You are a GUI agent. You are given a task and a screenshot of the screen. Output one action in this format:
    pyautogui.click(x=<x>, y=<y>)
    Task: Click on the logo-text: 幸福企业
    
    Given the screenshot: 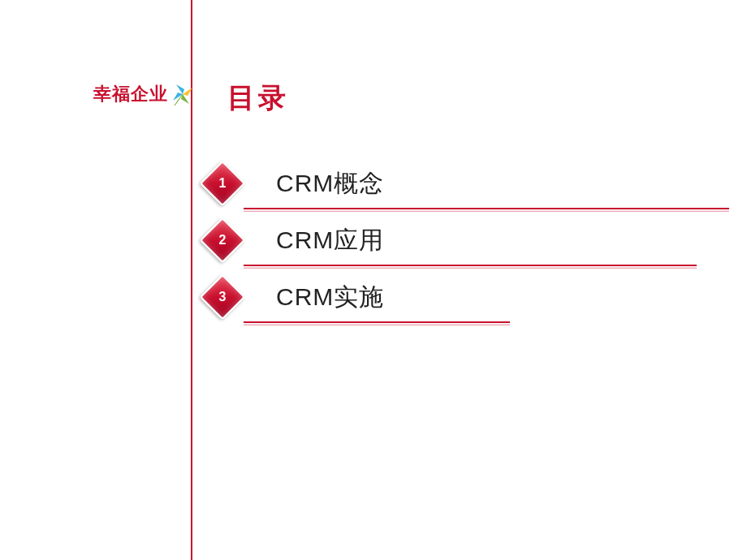 What is the action you would take?
    pyautogui.click(x=131, y=94)
    